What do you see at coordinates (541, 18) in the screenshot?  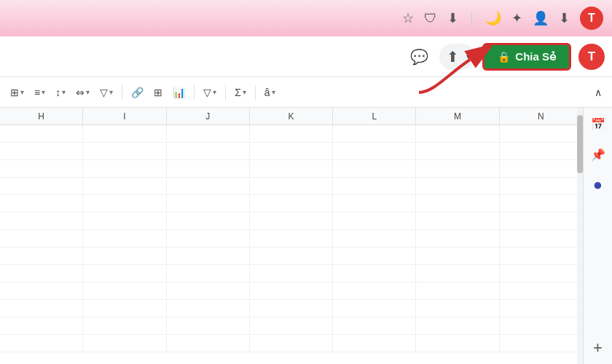 I see `account-icon: 👤` at bounding box center [541, 18].